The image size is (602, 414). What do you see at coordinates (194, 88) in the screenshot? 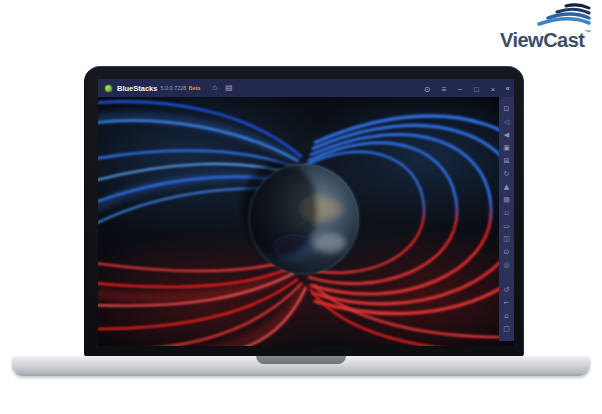
I see `beta-badge: Beta` at bounding box center [194, 88].